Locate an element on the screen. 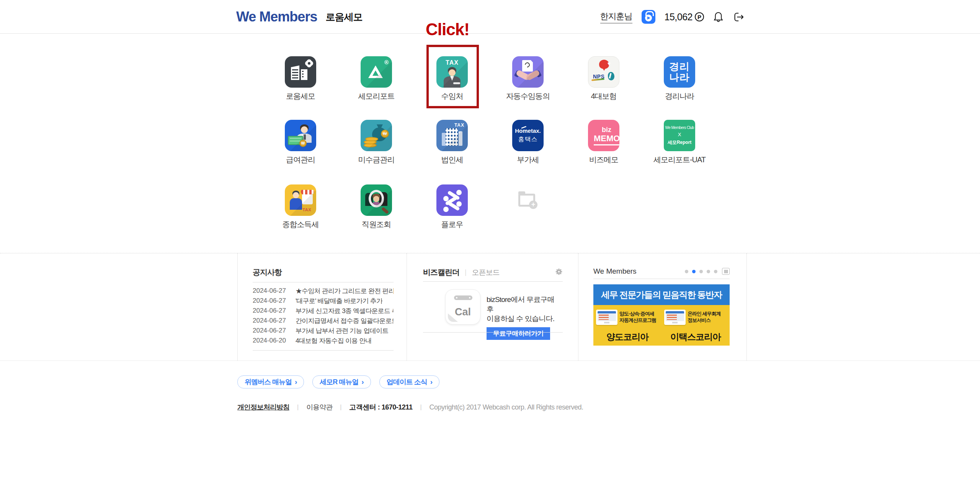  app-gyeongrinara: 경리나라 경리나라 is located at coordinates (679, 78).